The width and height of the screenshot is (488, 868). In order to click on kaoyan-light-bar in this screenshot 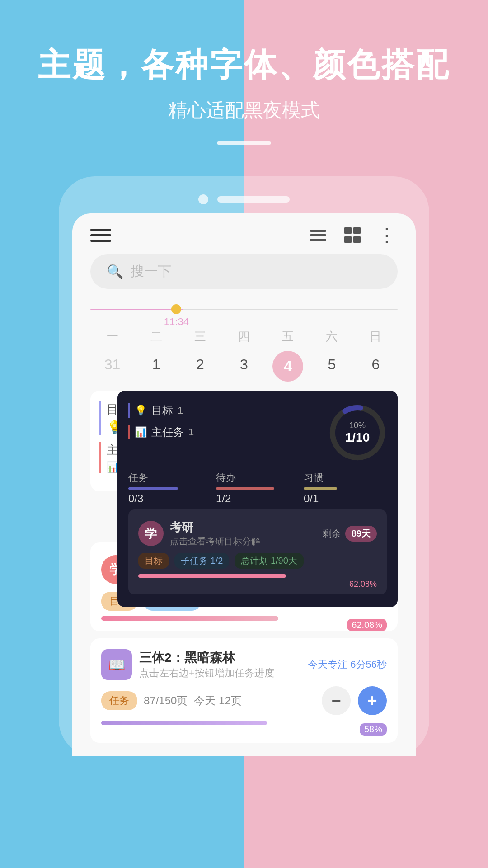, I will do `click(190, 618)`.